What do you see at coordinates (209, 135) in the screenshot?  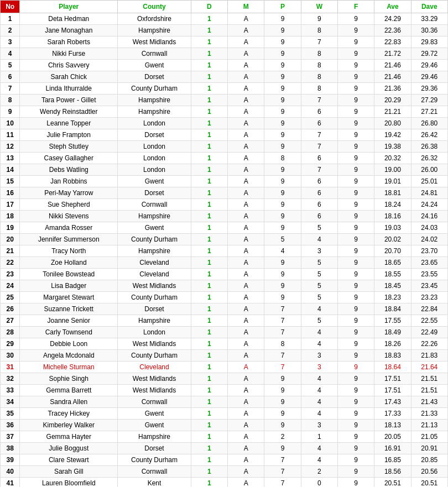 I see `cell-r11-c3: 1` at bounding box center [209, 135].